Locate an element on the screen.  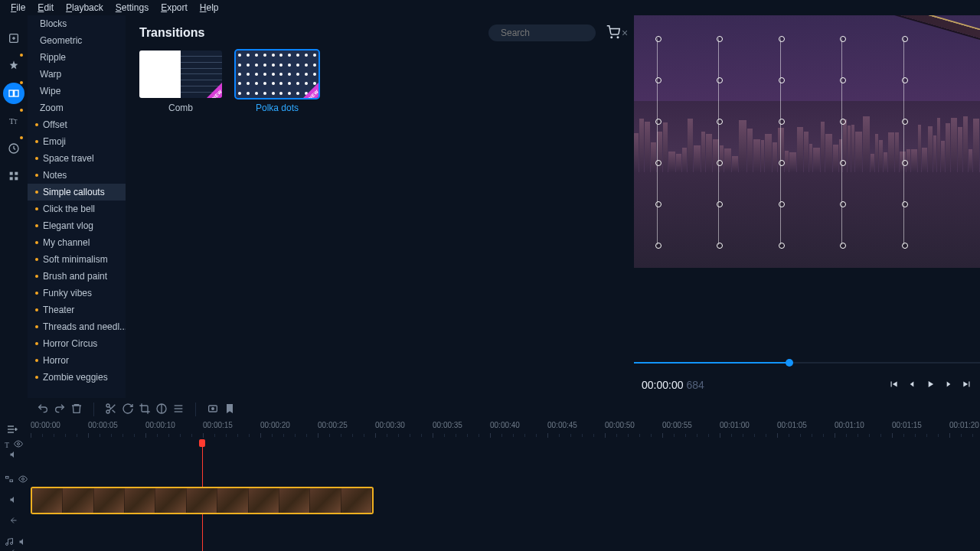
menu-settings: Settings is located at coordinates (132, 8).